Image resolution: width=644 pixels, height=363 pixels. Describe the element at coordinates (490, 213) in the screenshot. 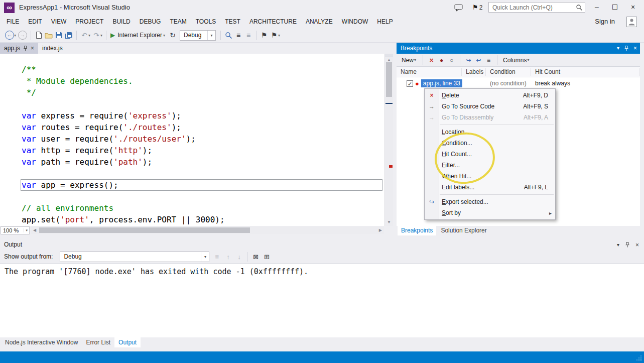

I see `context-menu-item-sort-by: Sort by▸` at that location.